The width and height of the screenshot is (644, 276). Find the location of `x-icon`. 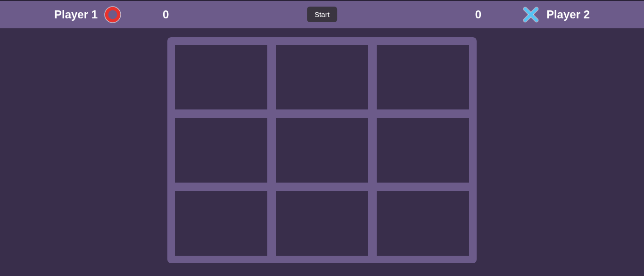

x-icon is located at coordinates (531, 15).